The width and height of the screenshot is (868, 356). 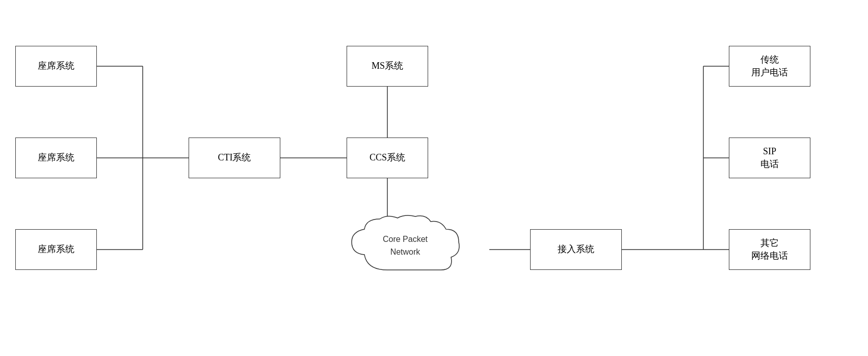 What do you see at coordinates (387, 158) in the screenshot?
I see `ccs-box: CCS系统` at bounding box center [387, 158].